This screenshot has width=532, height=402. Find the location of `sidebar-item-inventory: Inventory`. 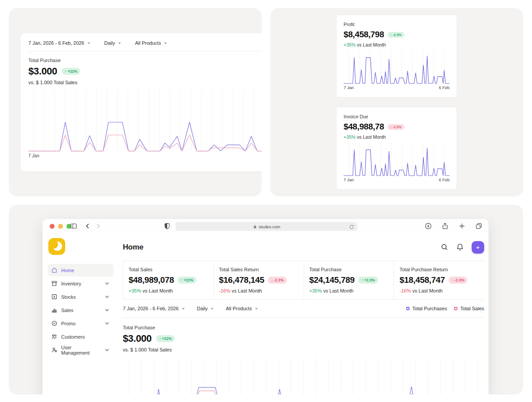

sidebar-item-inventory: Inventory is located at coordinates (81, 284).